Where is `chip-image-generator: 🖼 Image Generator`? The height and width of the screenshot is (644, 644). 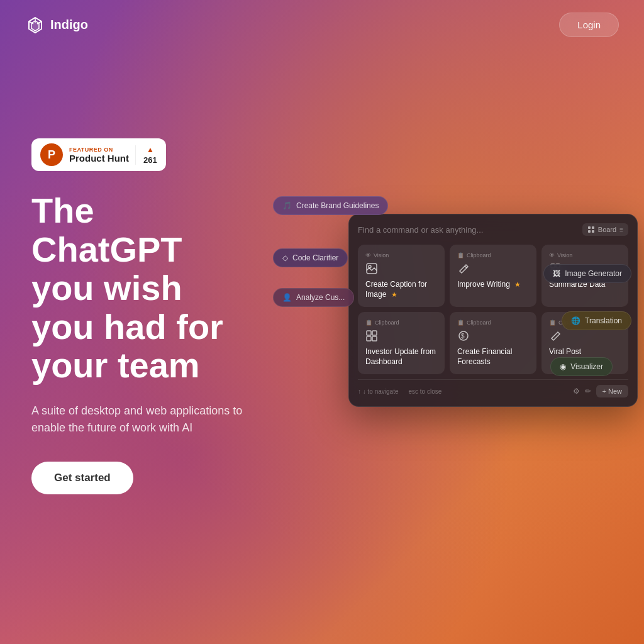
chip-image-generator: 🖼 Image Generator is located at coordinates (587, 274).